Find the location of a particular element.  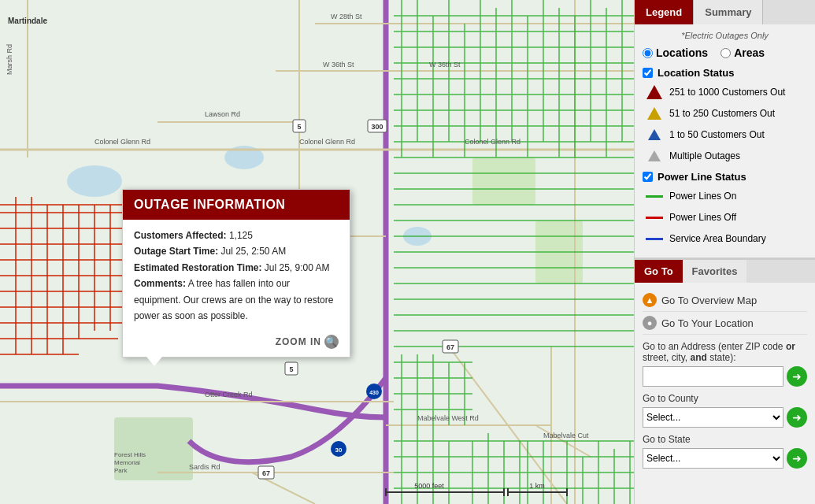

legend-label-51-250: 51 to 250 Customers Out is located at coordinates (722, 113).